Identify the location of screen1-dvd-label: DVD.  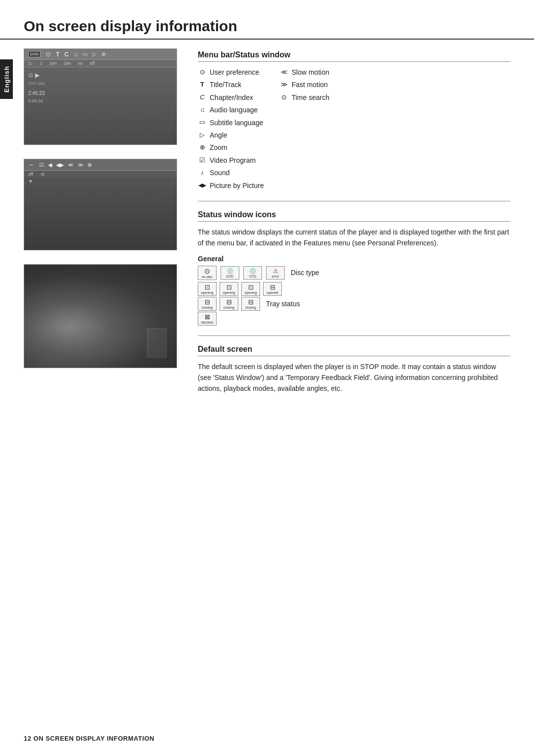
(35, 54).